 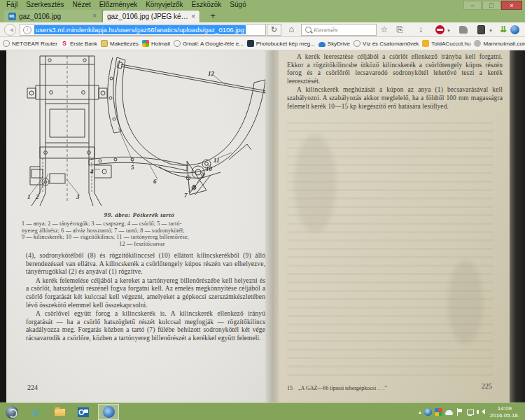 What do you see at coordinates (177, 43) in the screenshot?
I see `globe-icon` at bounding box center [177, 43].